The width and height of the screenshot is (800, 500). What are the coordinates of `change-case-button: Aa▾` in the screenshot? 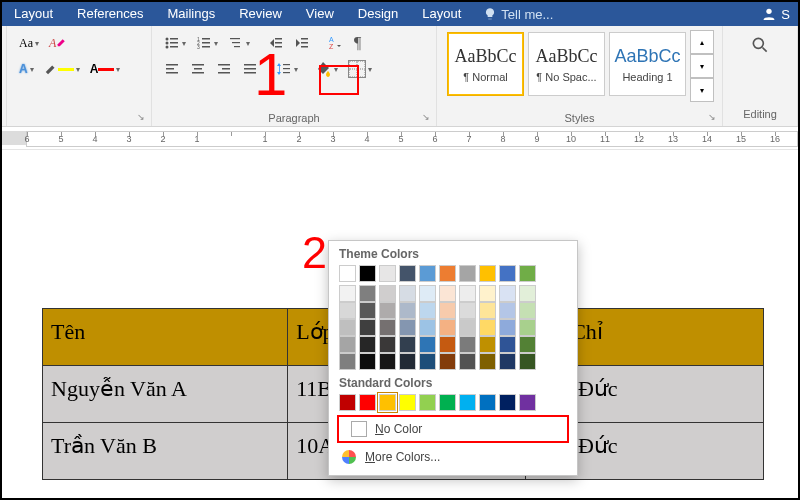 It's located at (29, 44).